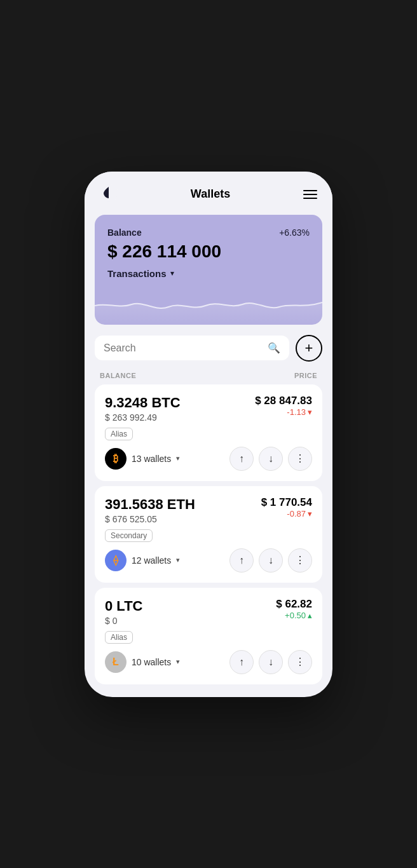  Describe the element at coordinates (150, 519) in the screenshot. I see `eth-usd: $ 676 525.05` at that location.